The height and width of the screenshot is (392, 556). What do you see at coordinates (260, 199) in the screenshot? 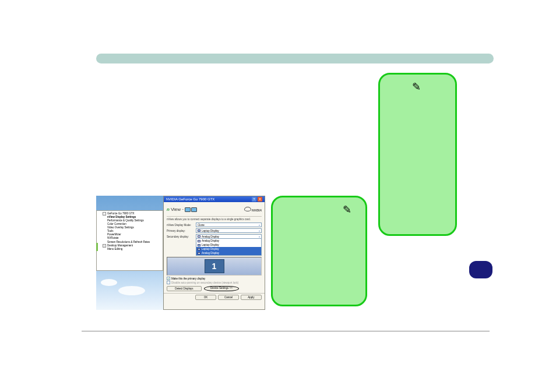
I see `close-button: X` at bounding box center [260, 199].